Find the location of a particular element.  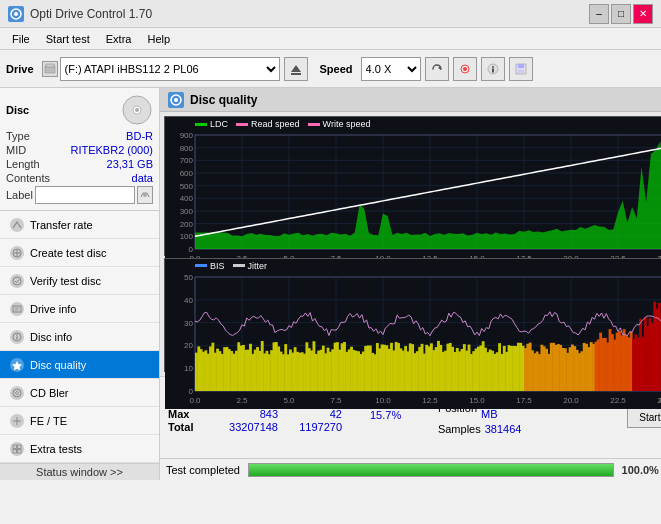

verify-test-disc-icon is located at coordinates (17, 281).